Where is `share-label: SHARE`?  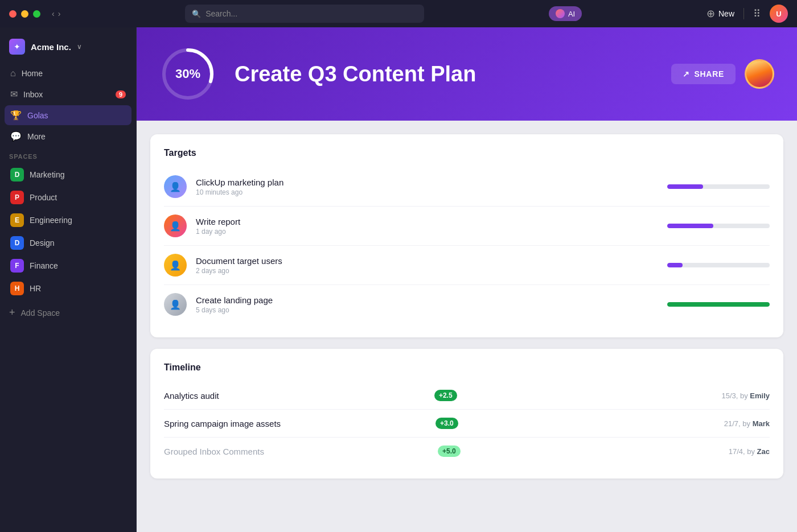
share-label: SHARE is located at coordinates (709, 74).